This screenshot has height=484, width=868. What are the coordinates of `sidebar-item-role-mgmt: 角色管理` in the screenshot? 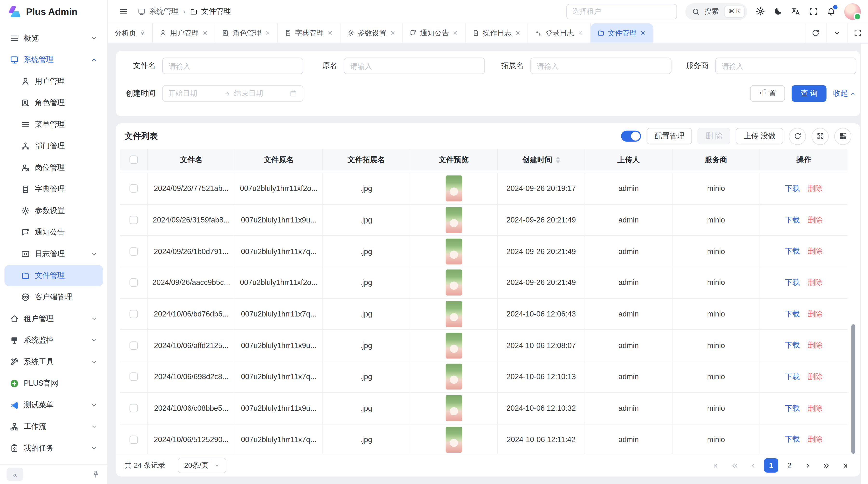 It's located at (54, 103).